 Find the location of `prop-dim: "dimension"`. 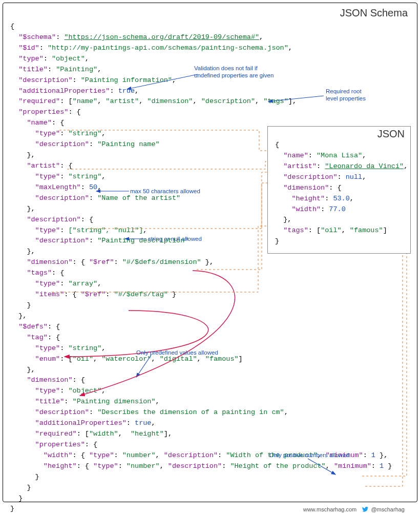

prop-dim: "dimension" is located at coordinates (49, 262).